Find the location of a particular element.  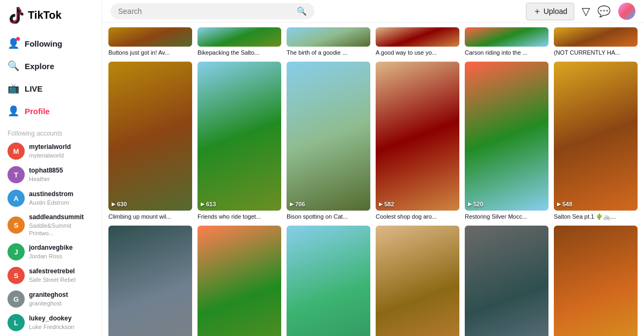

following-account-jordanvegbike: J jordanvegbike Jordan Ross is located at coordinates (50, 252).